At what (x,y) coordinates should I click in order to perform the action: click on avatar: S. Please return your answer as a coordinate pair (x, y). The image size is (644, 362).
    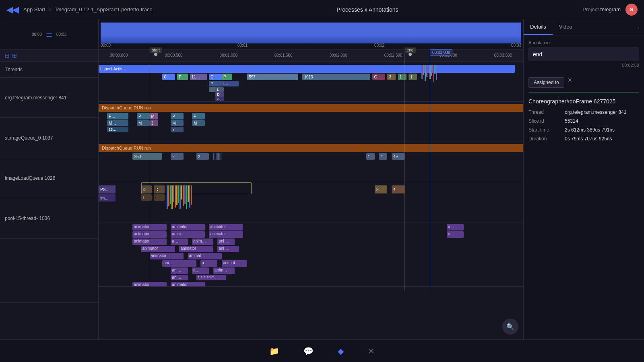
    Looking at the image, I should click on (632, 10).